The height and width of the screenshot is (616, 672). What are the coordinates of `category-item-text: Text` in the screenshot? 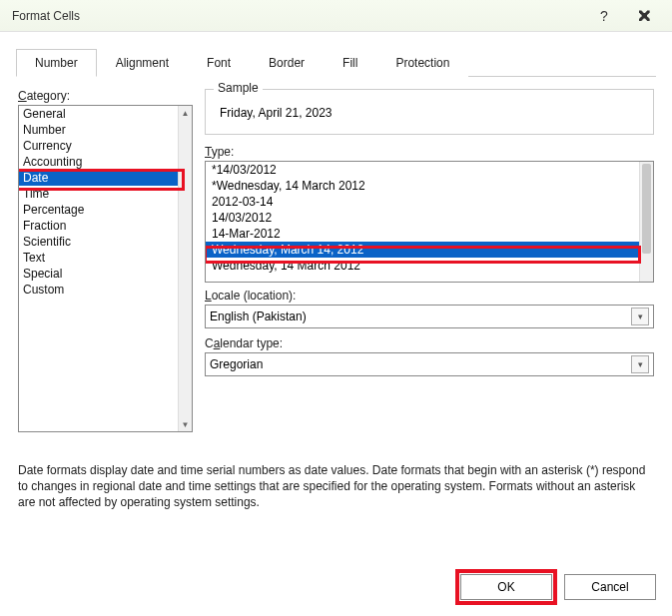 It's located at (98, 258).